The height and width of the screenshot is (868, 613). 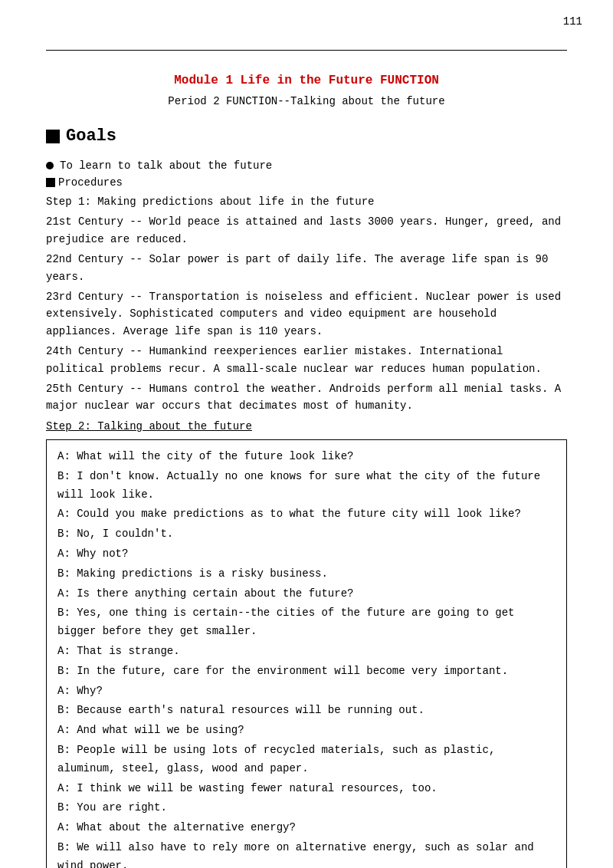 I want to click on small-square-icon, so click(x=51, y=182).